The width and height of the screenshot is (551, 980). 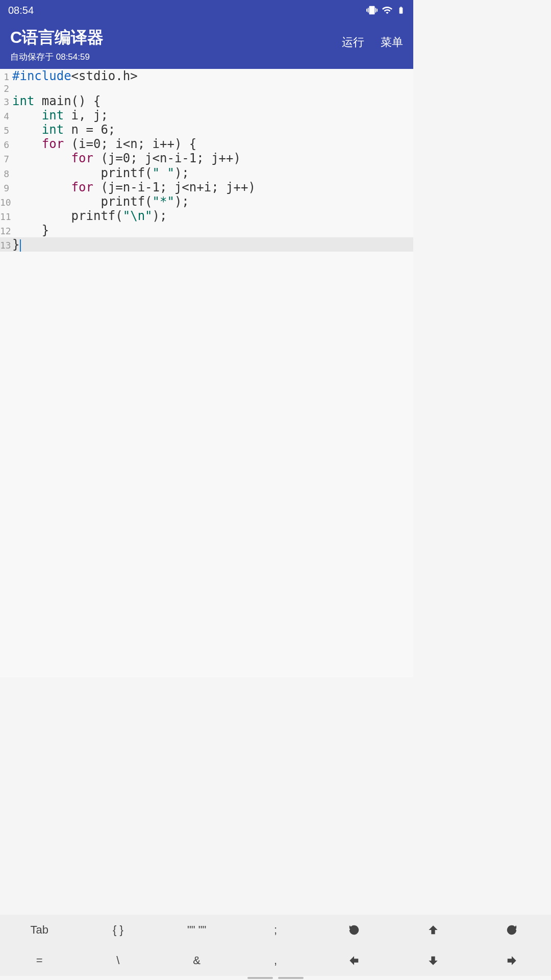 I want to click on menu-button: 菜单, so click(x=392, y=42).